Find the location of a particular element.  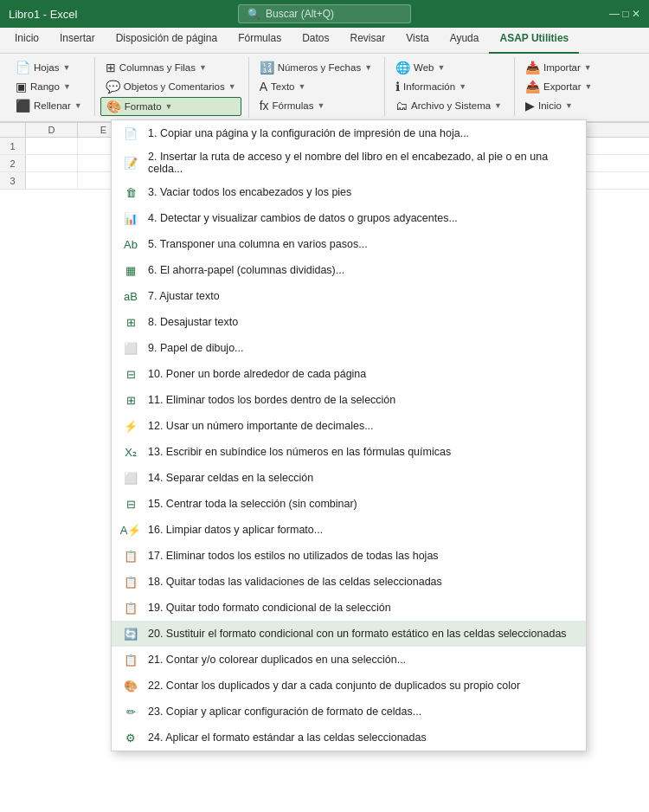

menu-text-14: 14. Separar celdas en la selección is located at coordinates (362, 478).